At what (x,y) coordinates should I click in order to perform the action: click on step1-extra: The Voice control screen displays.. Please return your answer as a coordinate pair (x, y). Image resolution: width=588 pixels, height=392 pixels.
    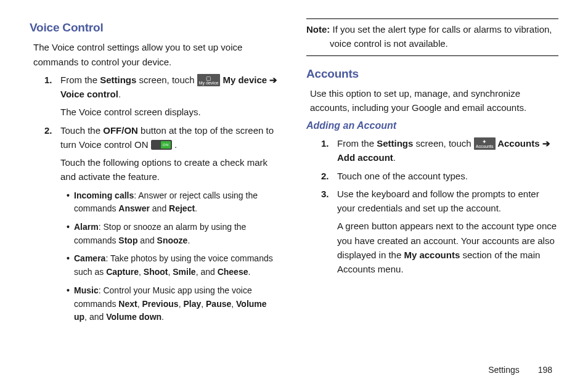
    Looking at the image, I should click on (171, 112).